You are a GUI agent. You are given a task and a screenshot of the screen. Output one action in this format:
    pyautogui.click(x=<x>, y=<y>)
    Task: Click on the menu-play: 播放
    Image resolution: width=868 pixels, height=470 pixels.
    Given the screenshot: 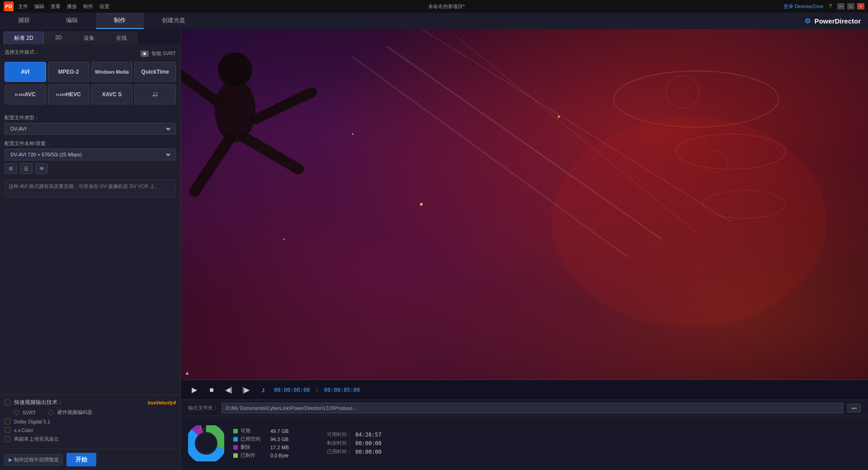 What is the action you would take?
    pyautogui.click(x=72, y=6)
    